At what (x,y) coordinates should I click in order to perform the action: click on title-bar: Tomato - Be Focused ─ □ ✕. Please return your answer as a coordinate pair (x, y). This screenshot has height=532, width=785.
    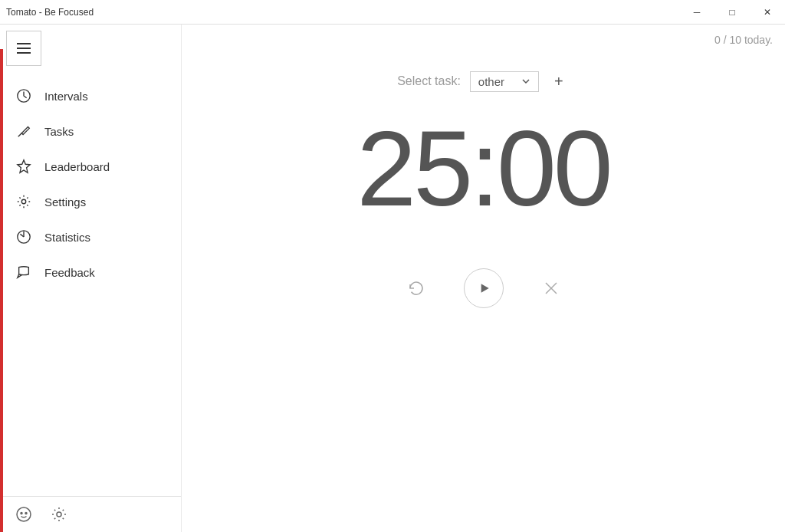
    Looking at the image, I should click on (392, 12).